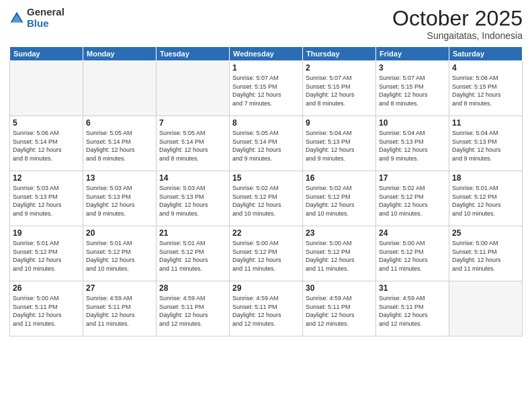 The image size is (532, 411). Describe the element at coordinates (412, 54) in the screenshot. I see `col-friday: Friday` at that location.